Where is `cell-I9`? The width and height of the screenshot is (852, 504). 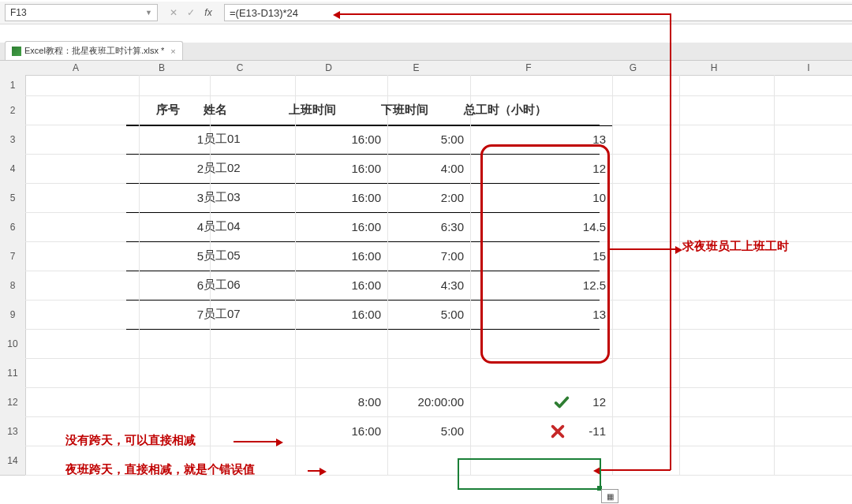 cell-I9 is located at coordinates (806, 315).